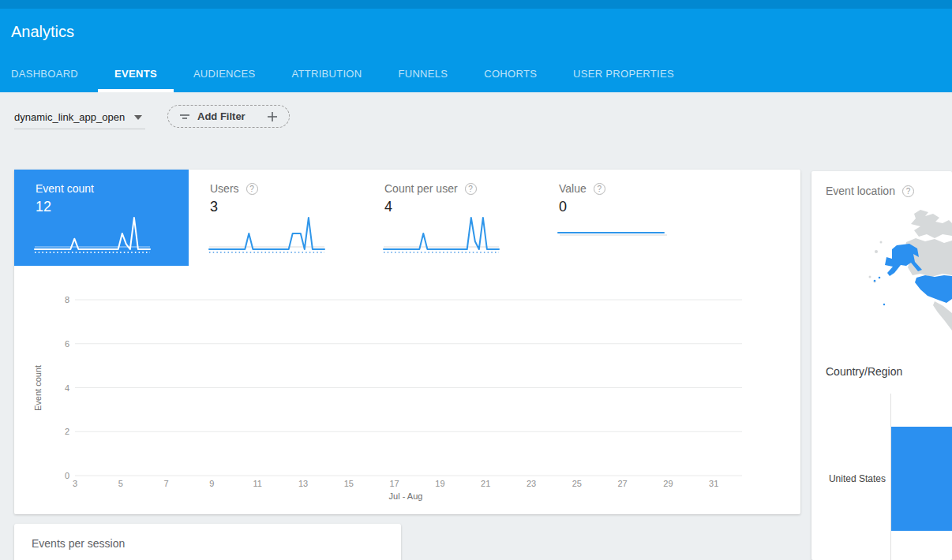  I want to click on plus-icon, so click(272, 117).